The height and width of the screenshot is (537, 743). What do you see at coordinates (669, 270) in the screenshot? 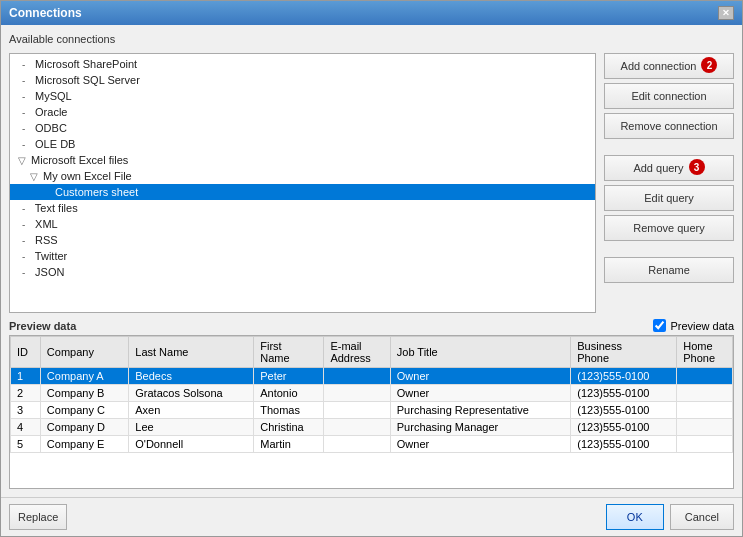
I see `rename-label: Rename` at bounding box center [669, 270].